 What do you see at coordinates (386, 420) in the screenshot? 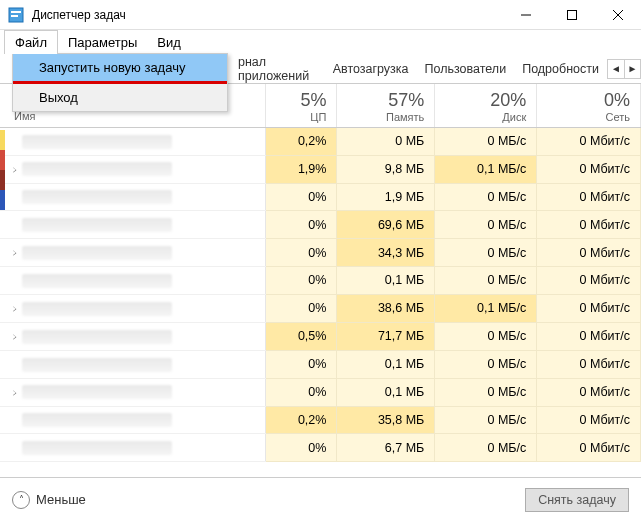
I see `cell-memory: 35,8 МБ` at bounding box center [386, 420].